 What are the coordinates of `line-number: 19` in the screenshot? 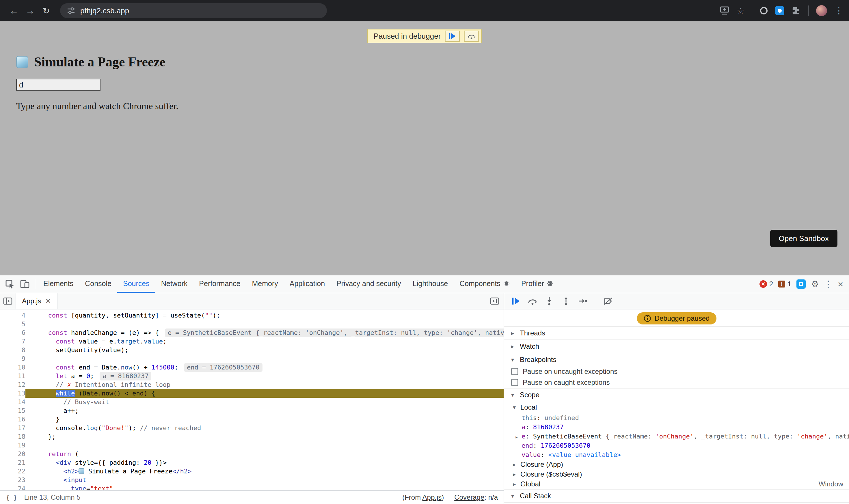 It's located at (13, 446).